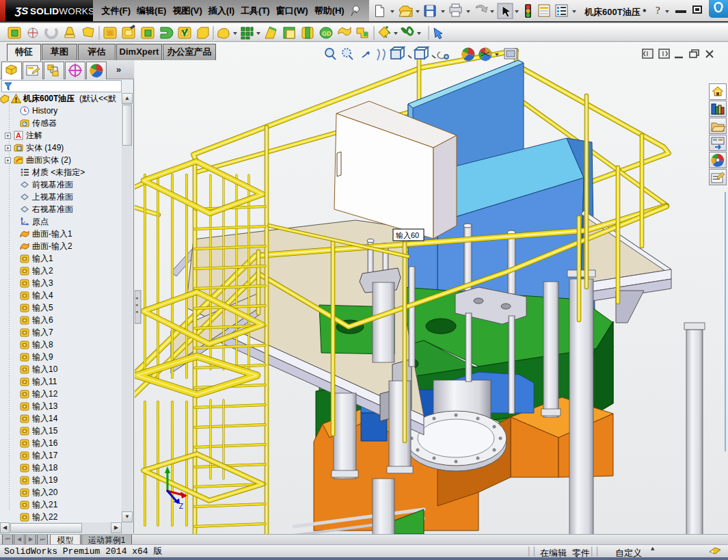 Image resolution: width=728 pixels, height=560 pixels. What do you see at coordinates (21, 11) in the screenshot?
I see `svg-text: ƷS` at bounding box center [21, 11].